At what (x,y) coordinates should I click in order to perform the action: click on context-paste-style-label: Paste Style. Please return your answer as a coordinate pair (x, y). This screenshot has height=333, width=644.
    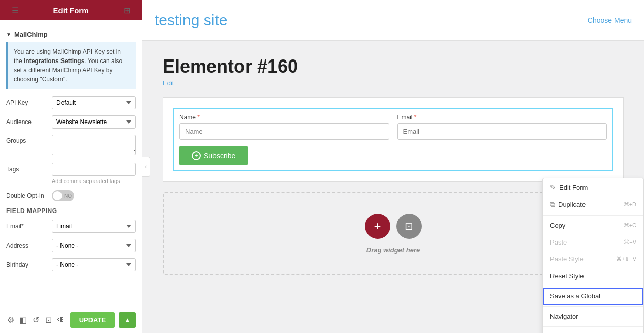
    Looking at the image, I should click on (567, 259).